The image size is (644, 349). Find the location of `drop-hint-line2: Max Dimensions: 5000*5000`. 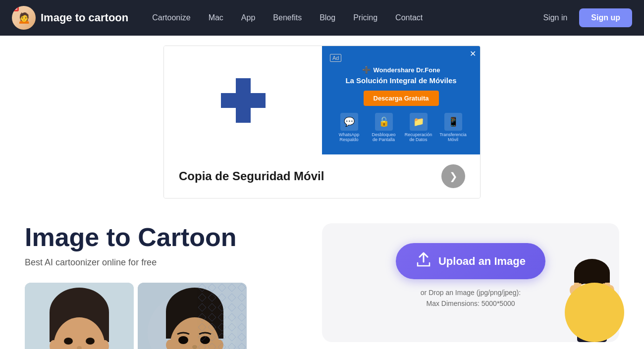

drop-hint-line2: Max Dimensions: 5000*5000 is located at coordinates (471, 303).